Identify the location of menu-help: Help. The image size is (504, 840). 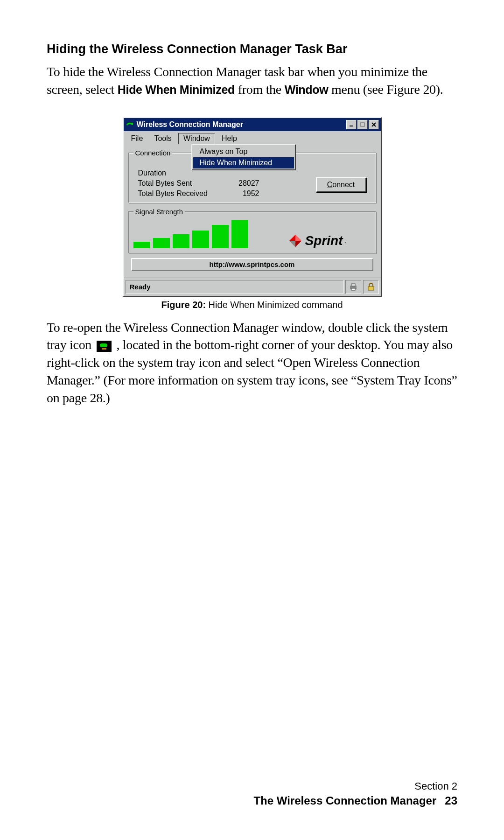
(230, 139).